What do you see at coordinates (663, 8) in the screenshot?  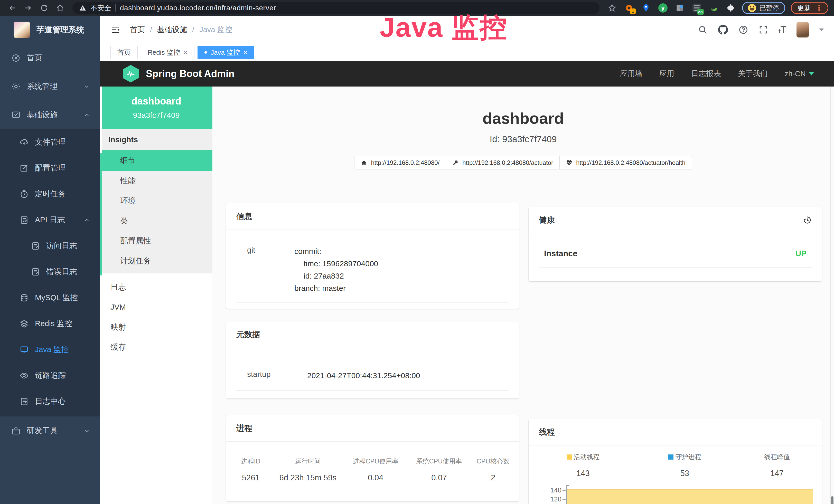 I see `extension-green-y-icon: y` at bounding box center [663, 8].